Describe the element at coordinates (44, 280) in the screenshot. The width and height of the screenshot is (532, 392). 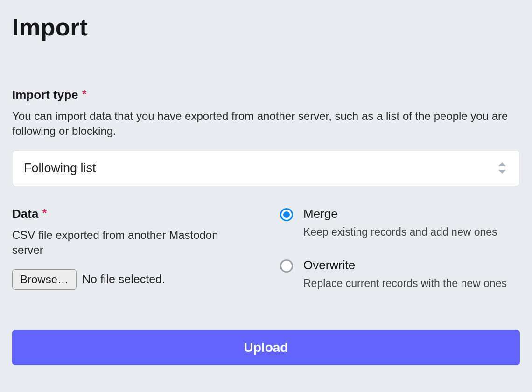
I see `browse-button: Browse…` at that location.